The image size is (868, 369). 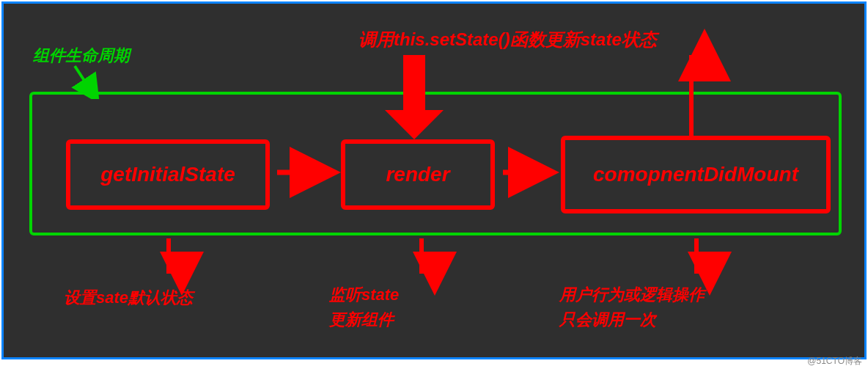 I want to click on box-render: render, so click(x=418, y=175).